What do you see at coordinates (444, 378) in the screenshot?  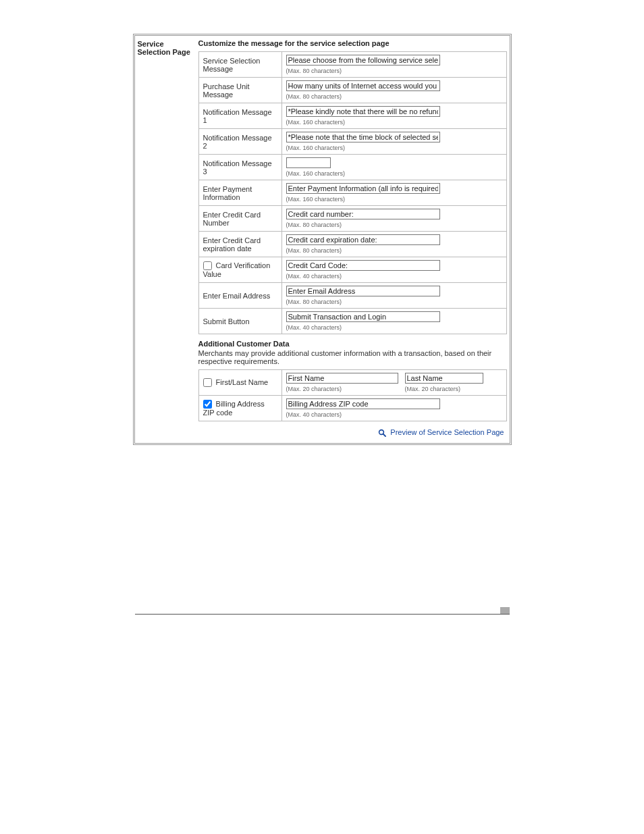 I see `input-last-name` at bounding box center [444, 378].